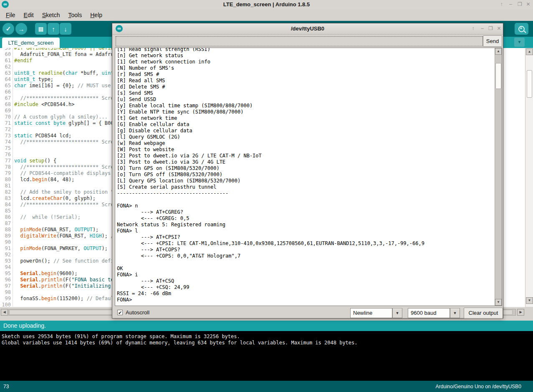 Image resolution: width=533 pixels, height=392 pixels. What do you see at coordinates (371, 313) in the screenshot?
I see `line-ending-select: Newline` at bounding box center [371, 313].